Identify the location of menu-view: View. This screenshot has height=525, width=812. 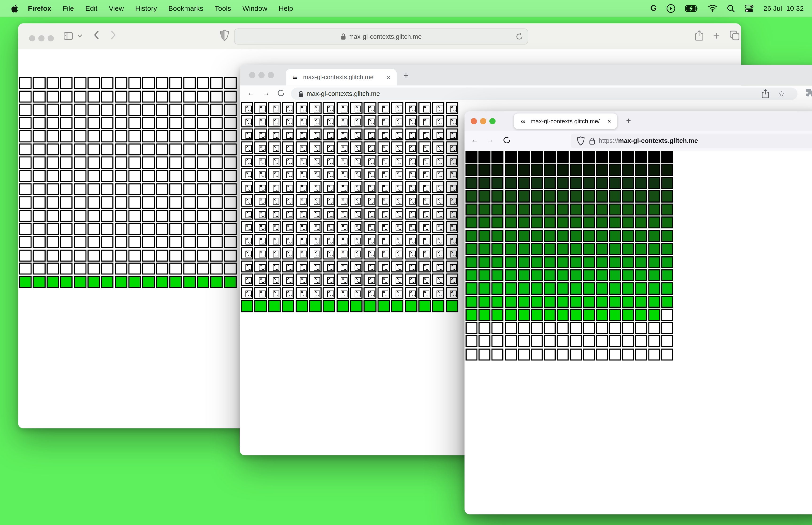
(117, 8).